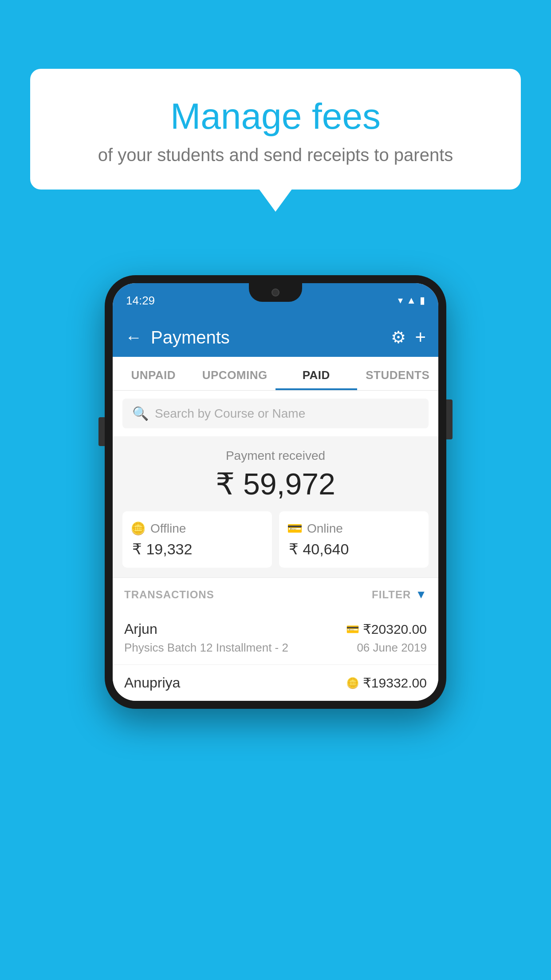 The height and width of the screenshot is (980, 551). Describe the element at coordinates (266, 337) in the screenshot. I see `header-title: Payments` at that location.